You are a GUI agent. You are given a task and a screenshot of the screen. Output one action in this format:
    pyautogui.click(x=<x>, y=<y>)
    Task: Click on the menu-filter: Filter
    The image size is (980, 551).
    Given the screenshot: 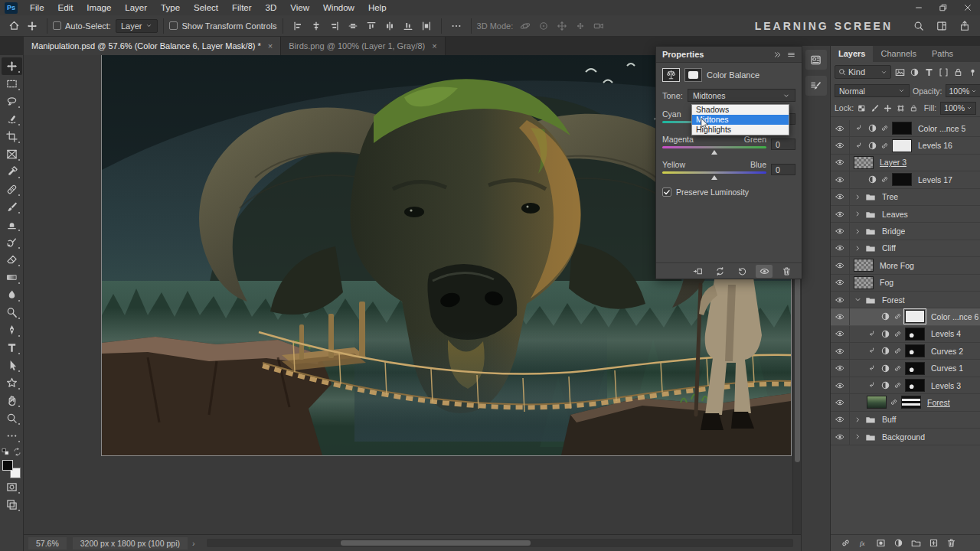 What is the action you would take?
    pyautogui.click(x=242, y=8)
    